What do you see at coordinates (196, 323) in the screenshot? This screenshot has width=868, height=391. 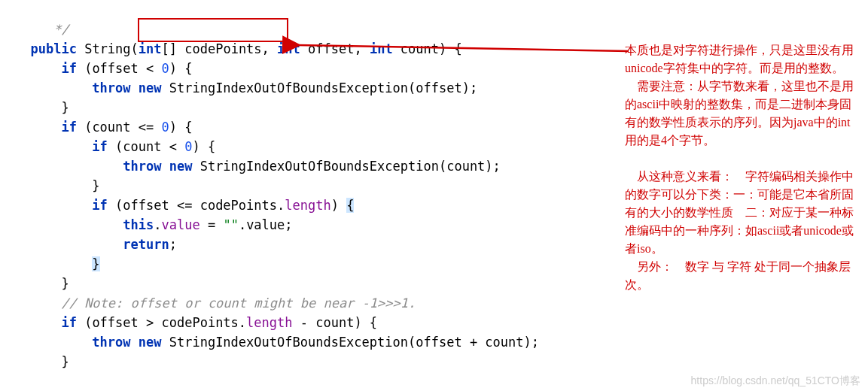 I see `code-line: if (offset > codePoints.length - count) …` at bounding box center [196, 323].